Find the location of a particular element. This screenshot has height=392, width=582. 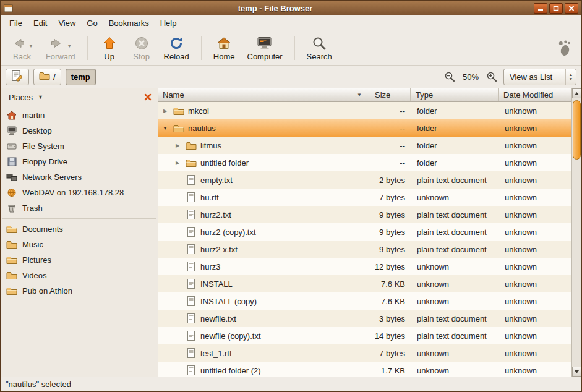

text-file-icon is located at coordinates (191, 249).